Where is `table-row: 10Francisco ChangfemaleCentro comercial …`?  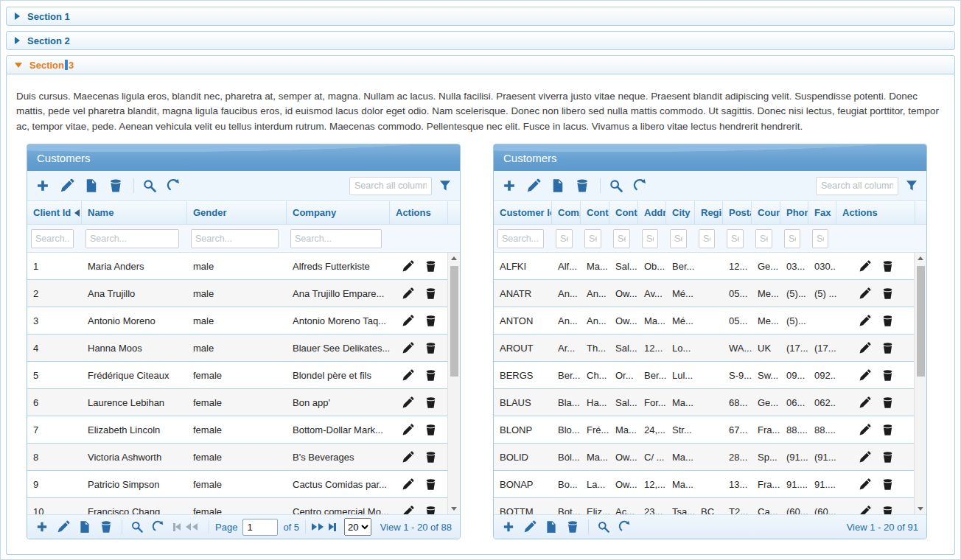
table-row: 10Francisco ChangfemaleCentro comercial … is located at coordinates (237, 506).